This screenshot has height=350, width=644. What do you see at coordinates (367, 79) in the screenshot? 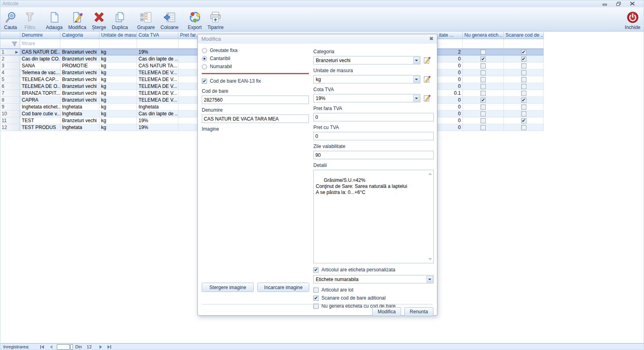
I see `unitate-combo: kg` at bounding box center [367, 79].